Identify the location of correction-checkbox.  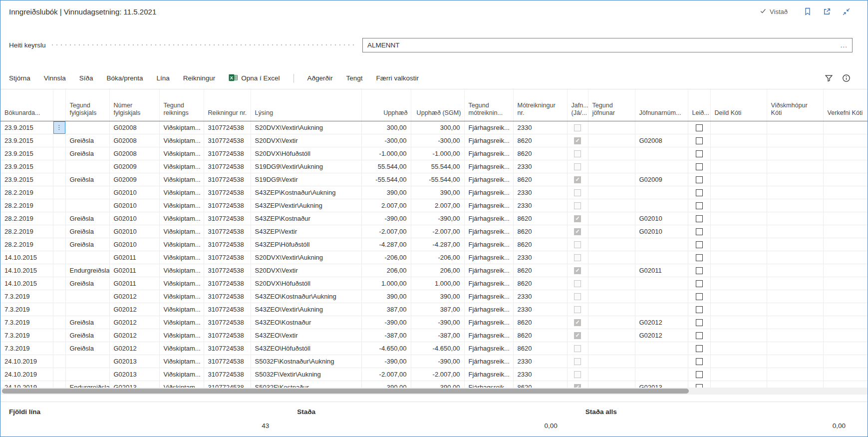
(699, 310).